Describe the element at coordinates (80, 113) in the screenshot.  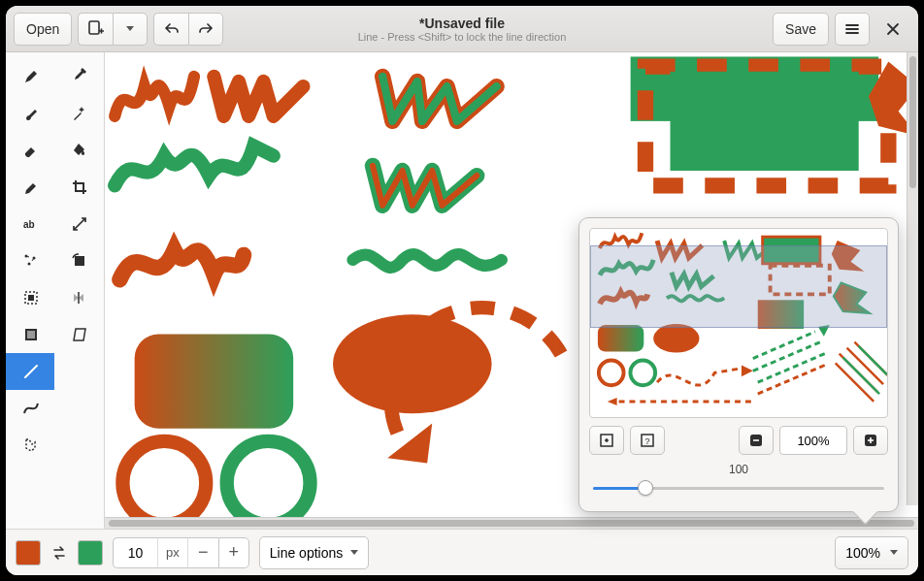
I see `wand-icon` at that location.